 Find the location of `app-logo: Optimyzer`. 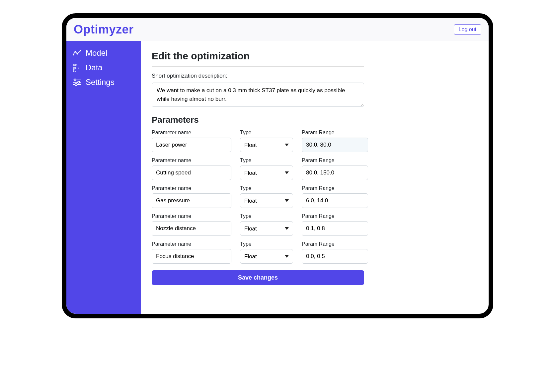

app-logo: Optimyzer is located at coordinates (104, 30).